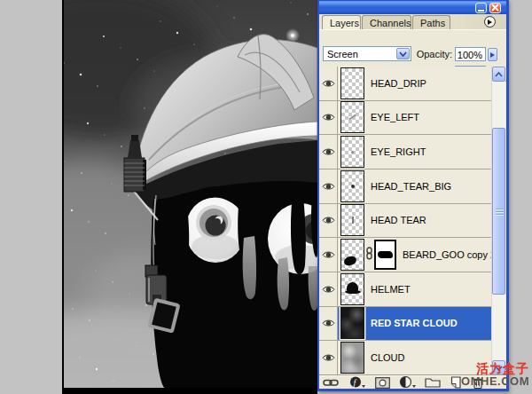 Image resolution: width=532 pixels, height=394 pixels. What do you see at coordinates (415, 186) in the screenshot?
I see `layer-row-body: HEAD_TEAR_BIG` at bounding box center [415, 186].